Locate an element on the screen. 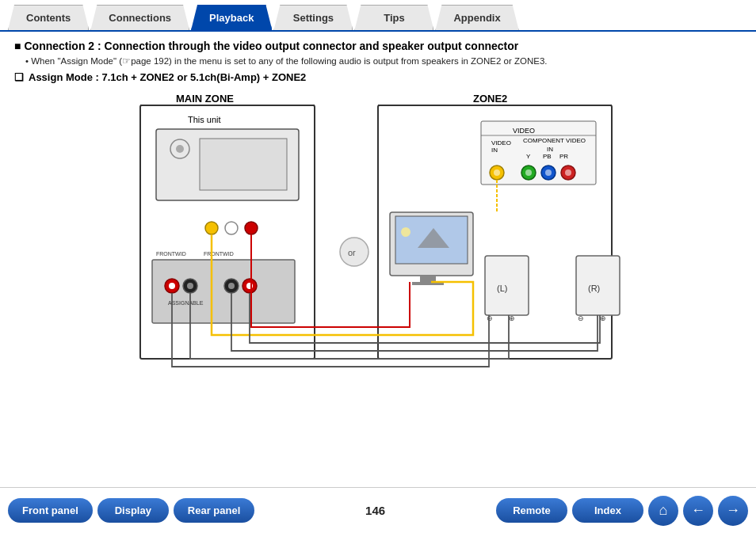  back-icon: ← is located at coordinates (698, 510).